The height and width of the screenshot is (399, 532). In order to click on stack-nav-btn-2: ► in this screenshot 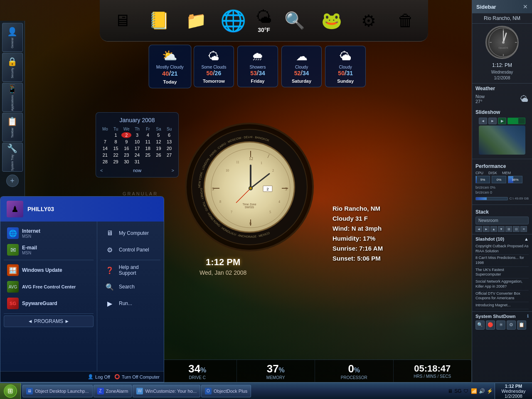, I will do `click(486, 229)`.